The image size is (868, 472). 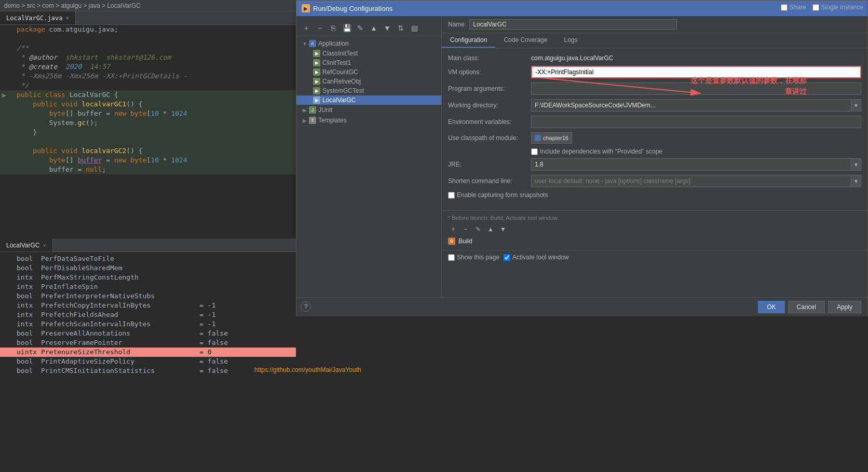 What do you see at coordinates (655, 218) in the screenshot?
I see `before-launch-header: * Before launch: Build, Activate tool wi…` at bounding box center [655, 218].